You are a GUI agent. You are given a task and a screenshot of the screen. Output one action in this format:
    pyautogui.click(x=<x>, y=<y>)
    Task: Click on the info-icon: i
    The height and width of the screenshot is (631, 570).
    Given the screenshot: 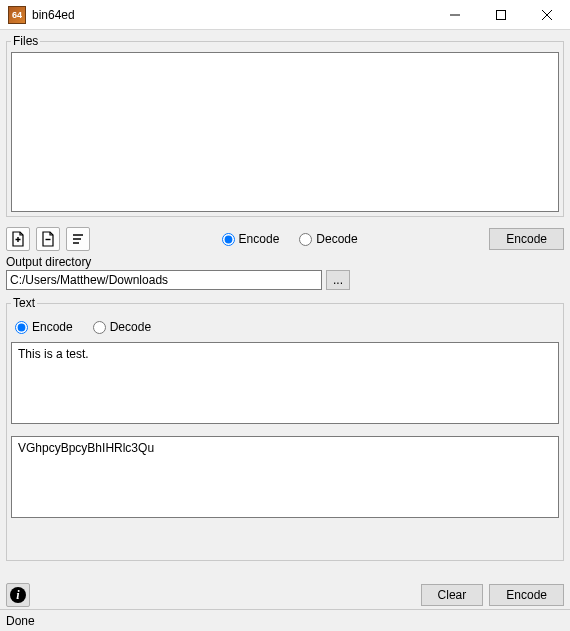 What is the action you would take?
    pyautogui.click(x=18, y=595)
    